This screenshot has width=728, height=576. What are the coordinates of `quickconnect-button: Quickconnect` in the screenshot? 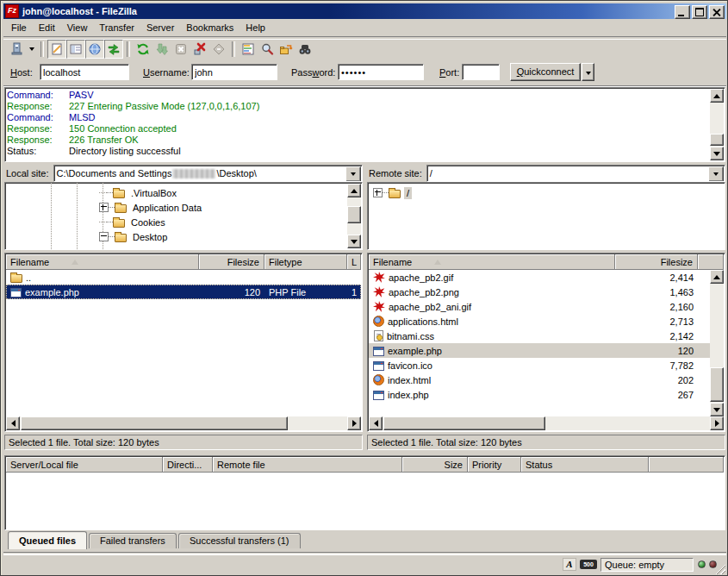 It's located at (545, 72).